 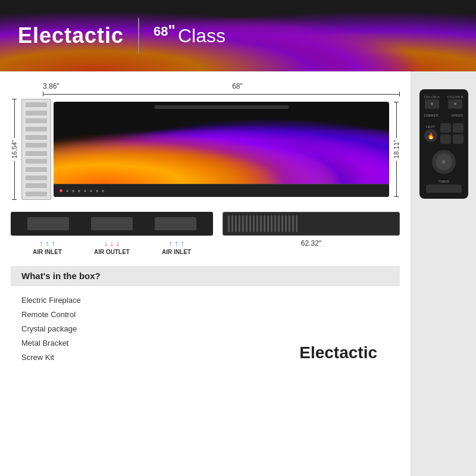 What do you see at coordinates (396, 149) in the screenshot?
I see `right-height-dim: 18.11"` at bounding box center [396, 149].